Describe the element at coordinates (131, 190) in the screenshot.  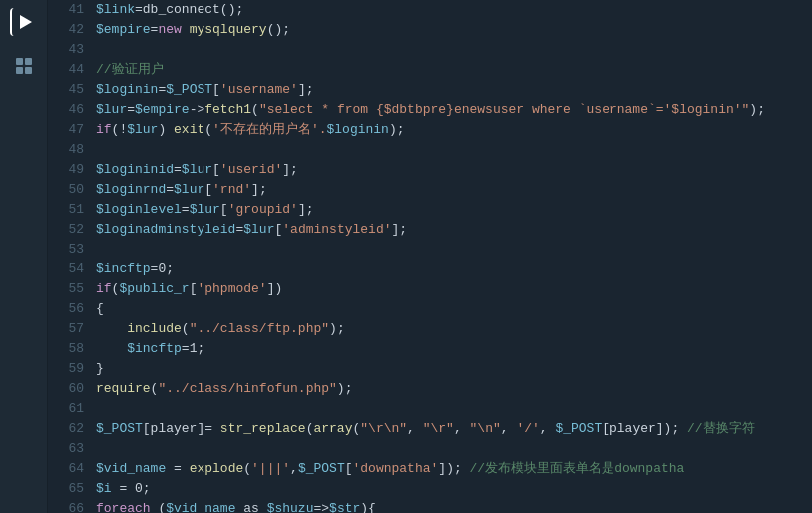
I see `token: $loginrnd` at that location.